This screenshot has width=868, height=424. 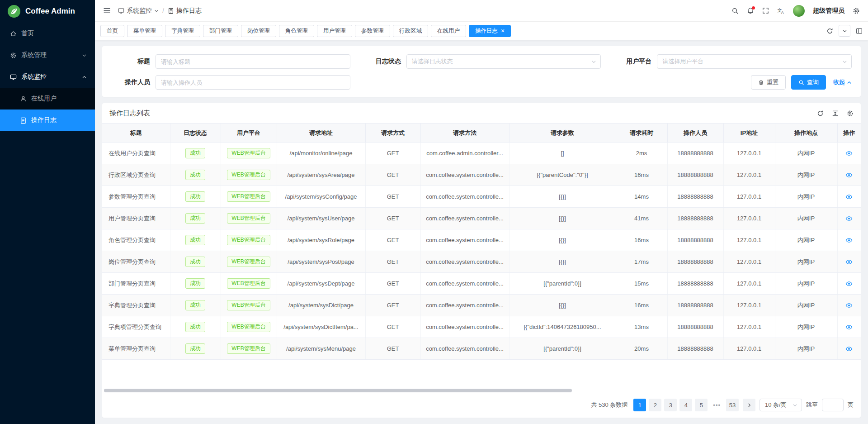 What do you see at coordinates (808, 82) in the screenshot?
I see `search-button: 查询` at bounding box center [808, 82].